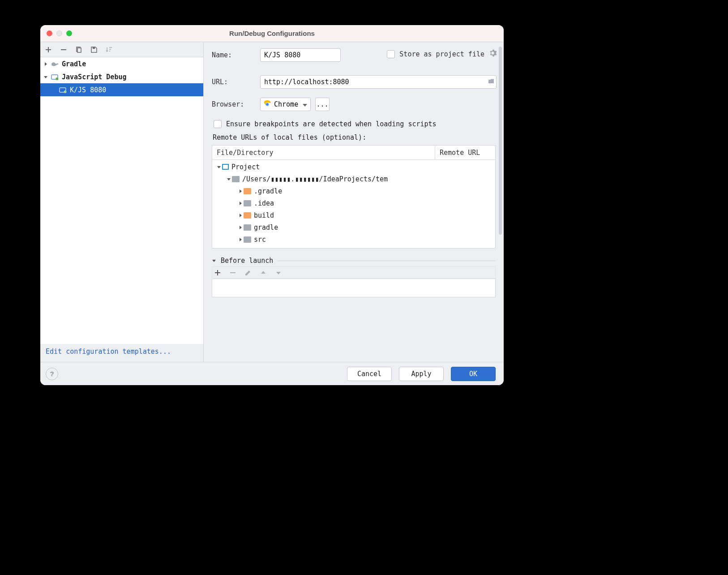  What do you see at coordinates (48, 50) in the screenshot?
I see `add-config-button` at bounding box center [48, 50].